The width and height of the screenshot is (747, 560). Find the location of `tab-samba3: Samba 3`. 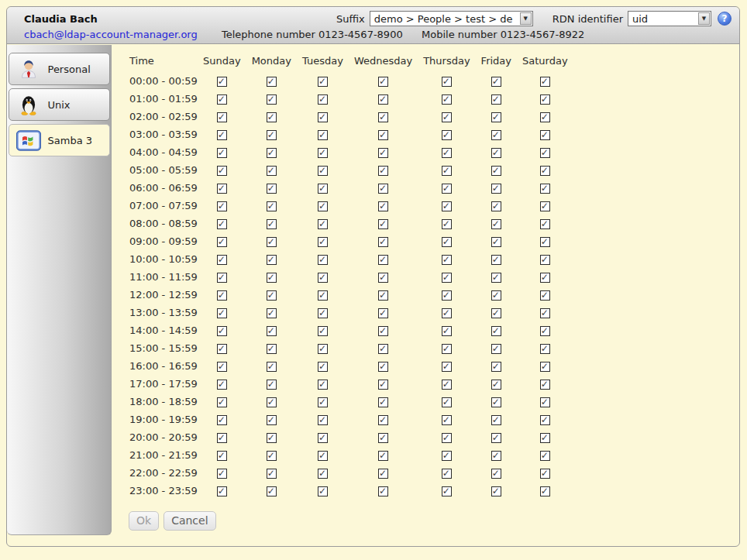

tab-samba3: Samba 3 is located at coordinates (59, 140).